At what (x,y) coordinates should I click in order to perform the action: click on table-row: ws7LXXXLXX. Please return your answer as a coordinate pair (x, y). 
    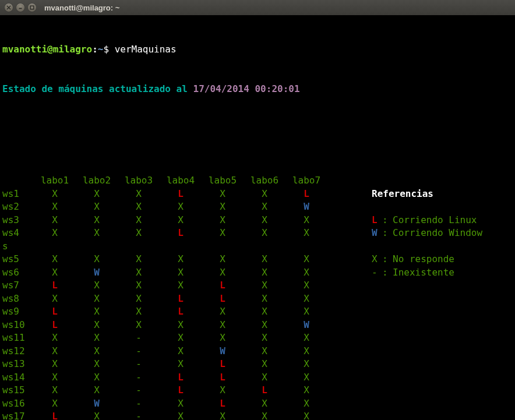
    Looking at the image, I should click on (165, 285).